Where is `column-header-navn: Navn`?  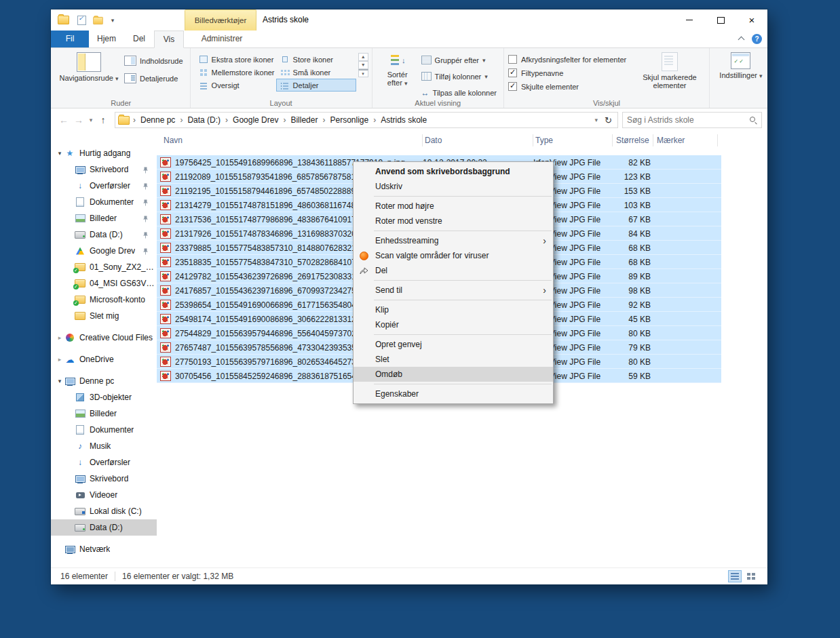
column-header-navn: Navn is located at coordinates (290, 140).